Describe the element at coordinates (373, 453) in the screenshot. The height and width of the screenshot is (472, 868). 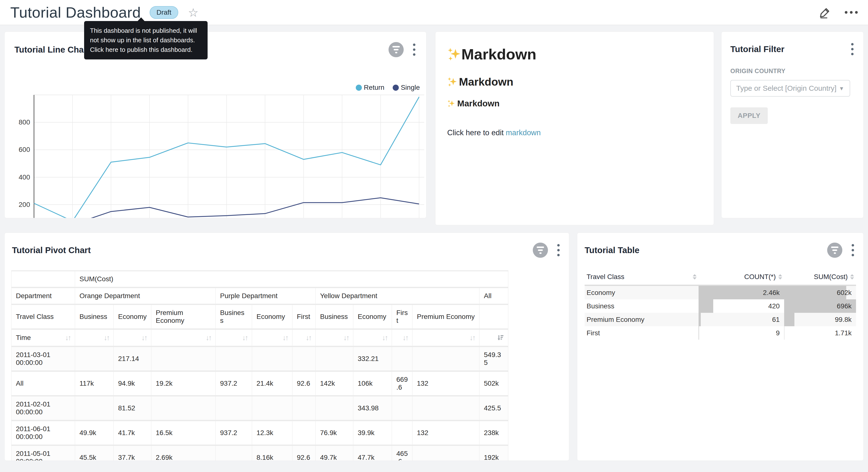
I see `pivot-value-cell: 47.7k` at that location.